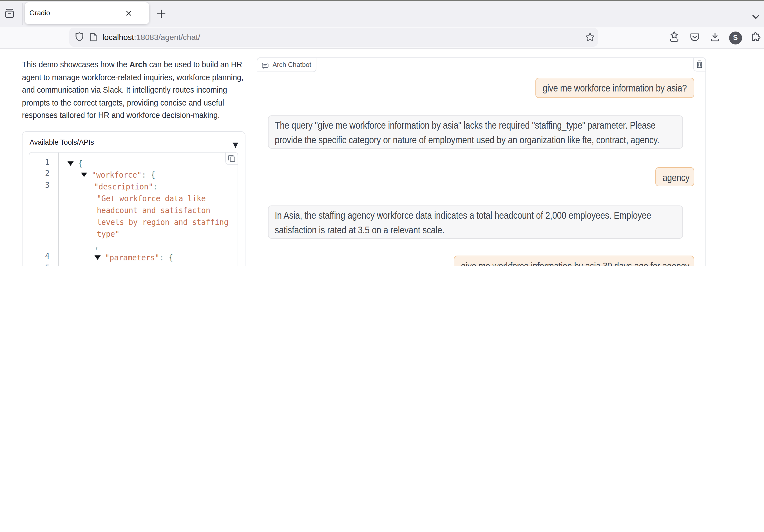  What do you see at coordinates (235, 142) in the screenshot?
I see `accordion-caret-icon` at bounding box center [235, 142].